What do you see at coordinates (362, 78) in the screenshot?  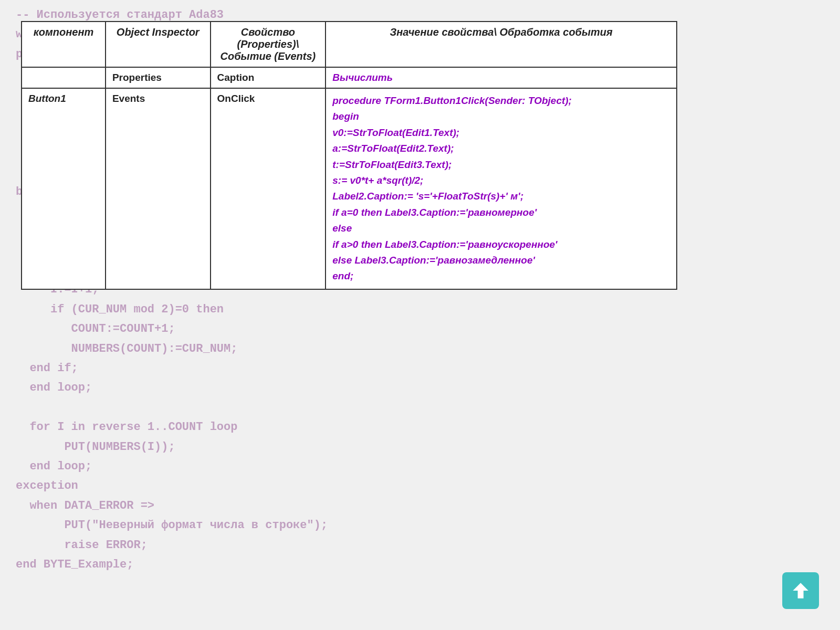 I see `value-text-1: Вычислить` at bounding box center [362, 78].